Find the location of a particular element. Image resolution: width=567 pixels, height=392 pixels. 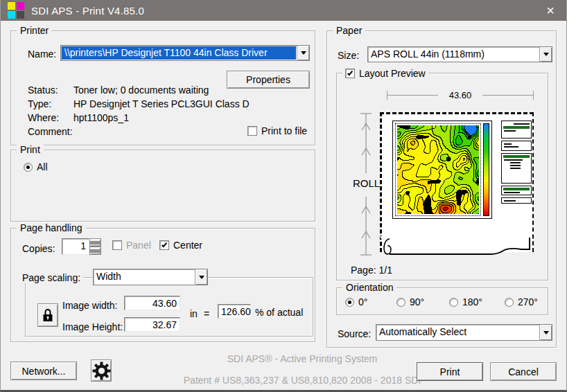

map-preview is located at coordinates (438, 170).